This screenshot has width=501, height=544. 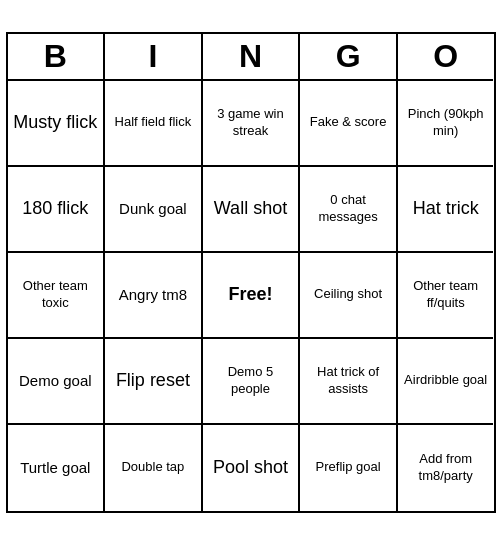 I want to click on bingo-cell-2-1: Angry tm8, so click(x=154, y=296).